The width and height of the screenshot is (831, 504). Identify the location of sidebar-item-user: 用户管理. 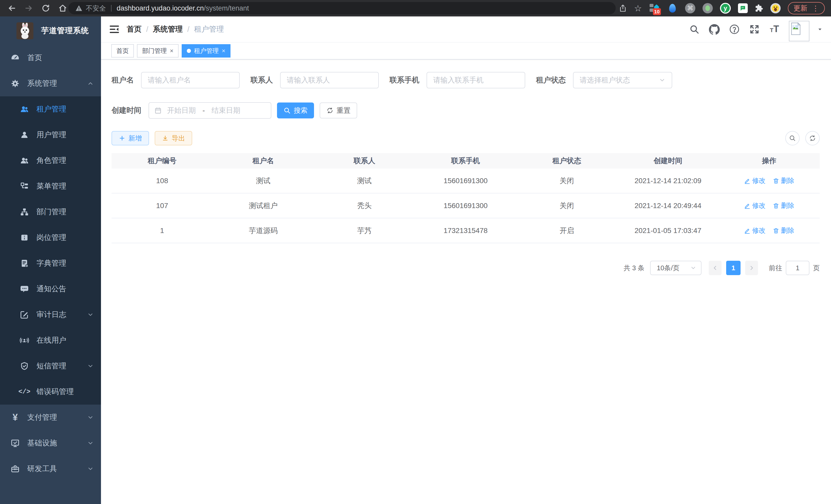
(51, 135).